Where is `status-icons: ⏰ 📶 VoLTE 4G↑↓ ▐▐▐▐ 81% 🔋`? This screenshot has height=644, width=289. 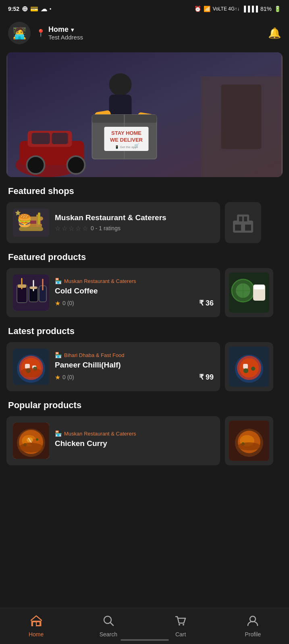 status-icons: ⏰ 📶 VoLTE 4G↑↓ ▐▐▐▐ 81% 🔋 is located at coordinates (238, 9).